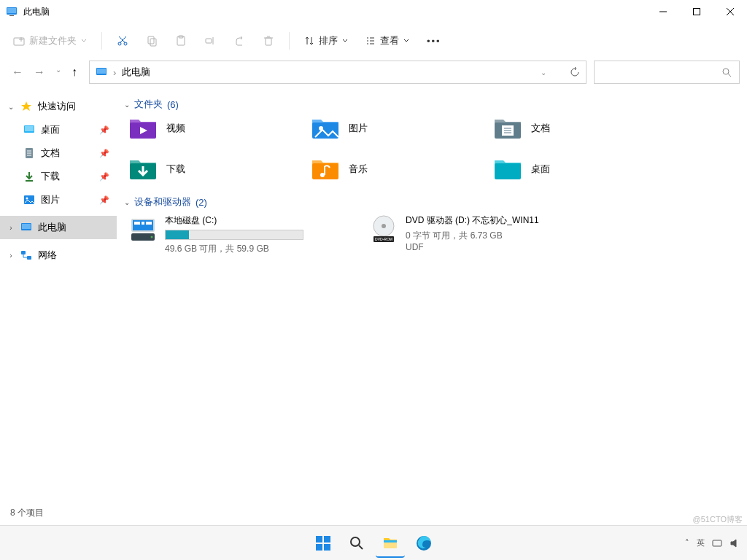  What do you see at coordinates (58, 153) in the screenshot?
I see `sidebar-item-documents: 文档 📌` at bounding box center [58, 153].